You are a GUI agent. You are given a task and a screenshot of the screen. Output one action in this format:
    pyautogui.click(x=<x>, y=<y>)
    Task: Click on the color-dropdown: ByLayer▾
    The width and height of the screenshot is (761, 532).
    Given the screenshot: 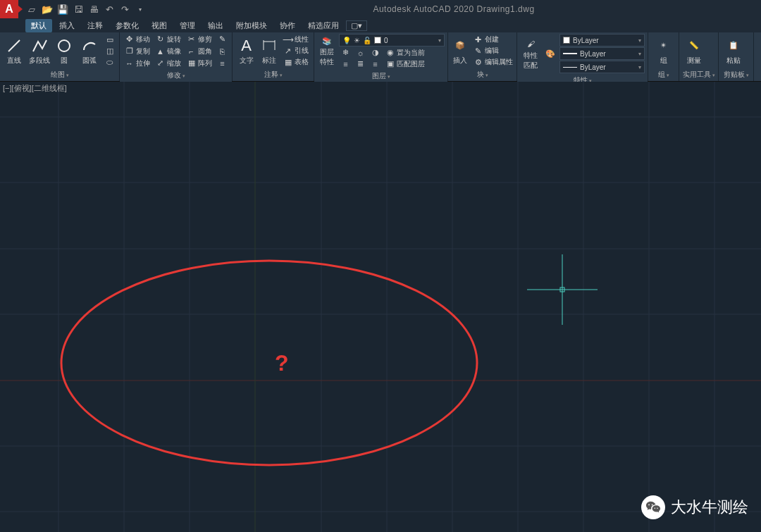 What is the action you would take?
    pyautogui.click(x=602, y=40)
    